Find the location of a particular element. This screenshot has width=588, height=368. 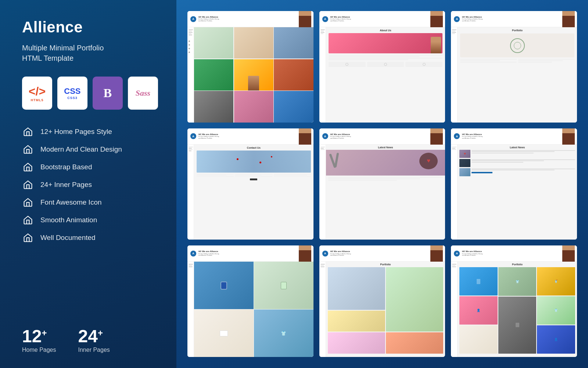

html5-label: HTML5 is located at coordinates (37, 100).